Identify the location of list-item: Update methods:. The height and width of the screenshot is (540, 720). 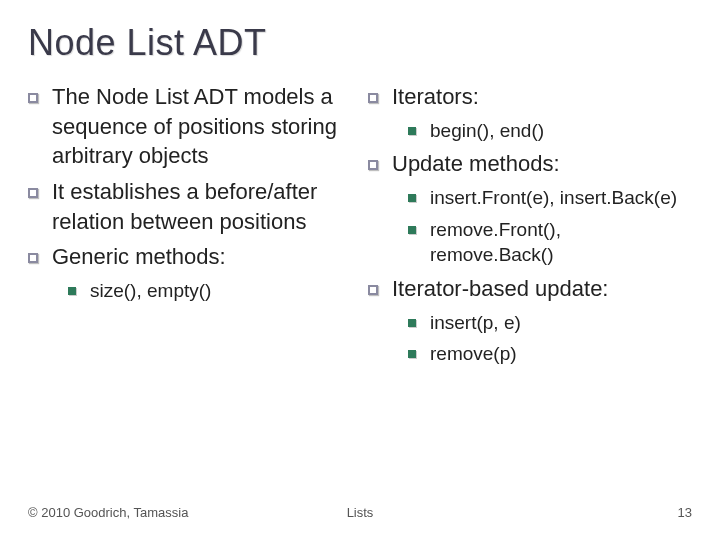
(528, 164).